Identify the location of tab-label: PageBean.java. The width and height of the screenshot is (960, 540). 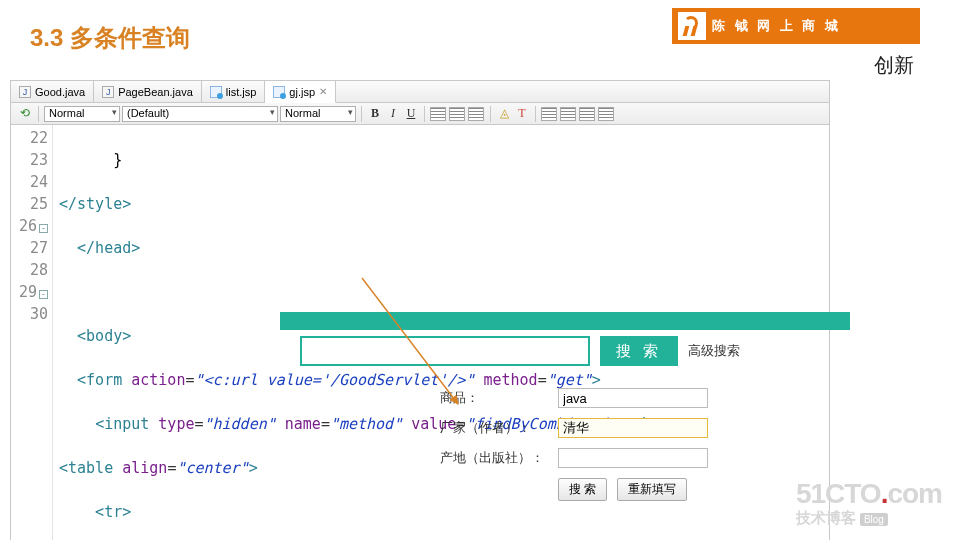
(156, 92).